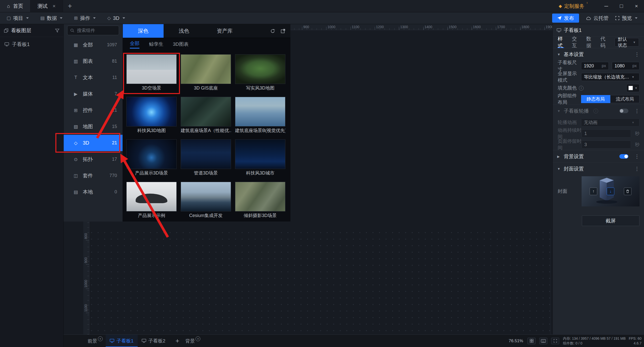 This screenshot has height=347, width=644. What do you see at coordinates (636, 18) in the screenshot?
I see `chevron-down-icon` at bounding box center [636, 18].